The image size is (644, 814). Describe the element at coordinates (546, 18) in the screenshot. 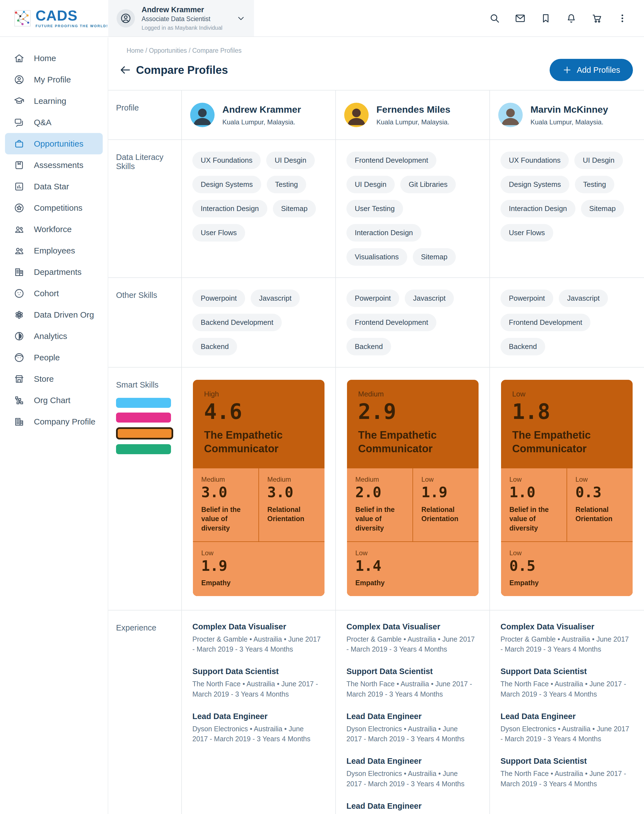

I see `bookmark-icon` at that location.